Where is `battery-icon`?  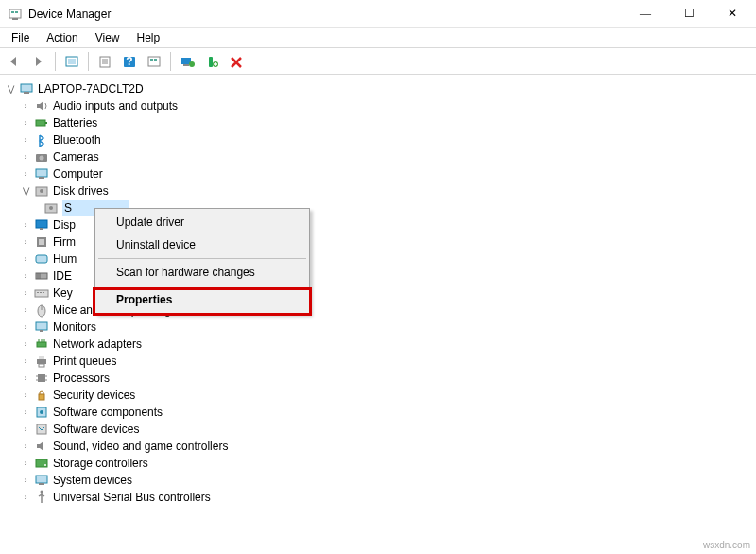
battery-icon is located at coordinates (42, 123).